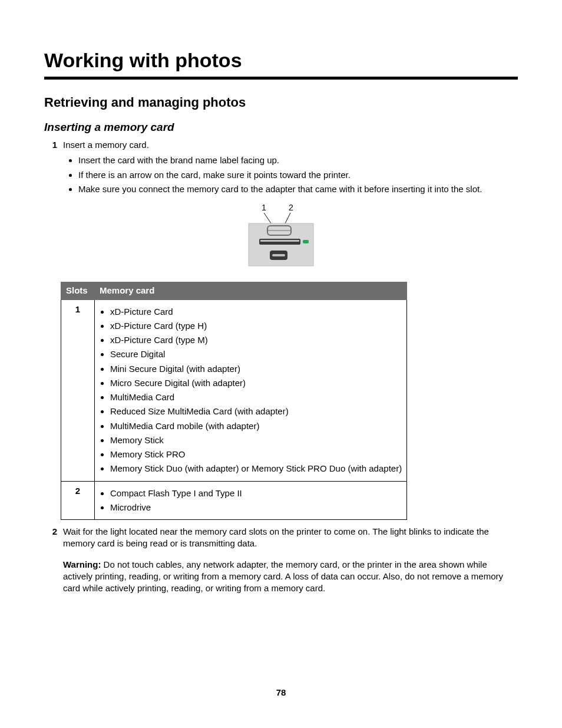 This screenshot has height=728, width=562. What do you see at coordinates (256, 493) in the screenshot?
I see `list-item: Compact Flash Type I and Type II` at bounding box center [256, 493].